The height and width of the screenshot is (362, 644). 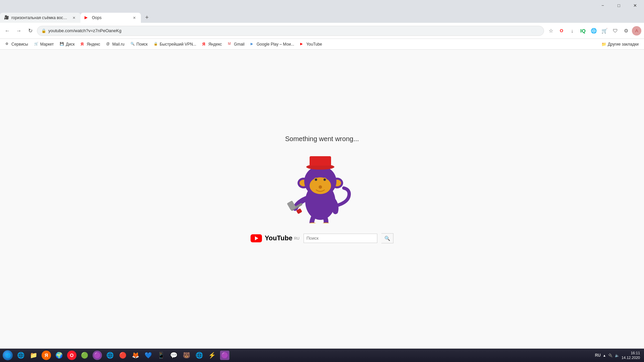 I want to click on youtube-logo-icon, so click(x=256, y=238).